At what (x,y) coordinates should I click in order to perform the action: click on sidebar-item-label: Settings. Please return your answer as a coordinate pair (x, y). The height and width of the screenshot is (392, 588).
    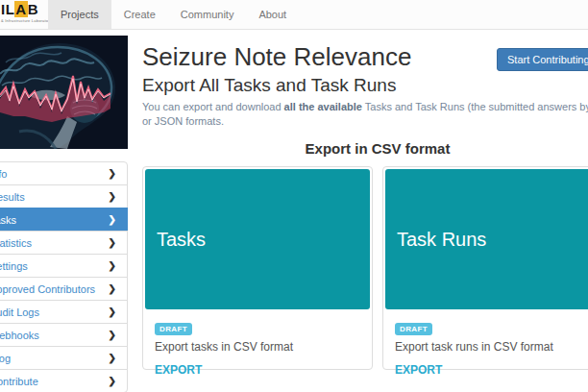
    Looking at the image, I should click on (13, 266).